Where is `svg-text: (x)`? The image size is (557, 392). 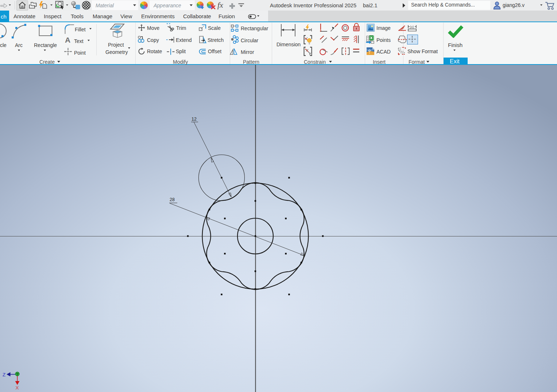 svg-text: (x) is located at coordinates (412, 27).